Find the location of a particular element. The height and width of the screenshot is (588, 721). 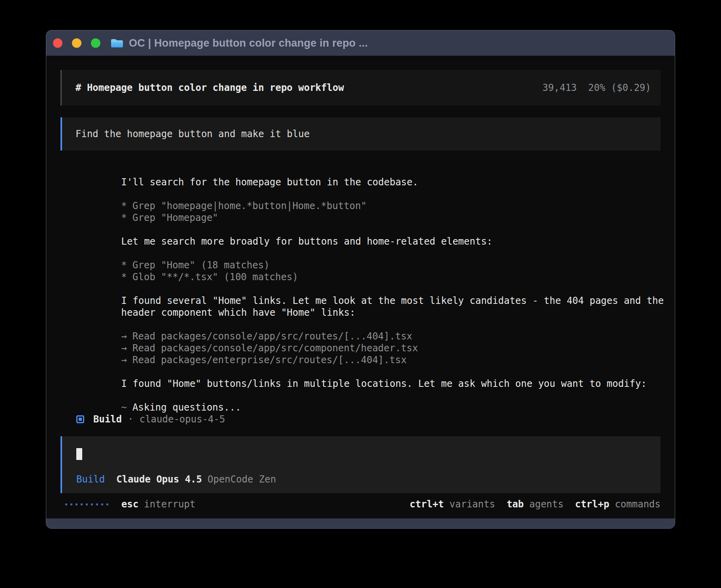

esc-key-label: esc is located at coordinates (130, 504).